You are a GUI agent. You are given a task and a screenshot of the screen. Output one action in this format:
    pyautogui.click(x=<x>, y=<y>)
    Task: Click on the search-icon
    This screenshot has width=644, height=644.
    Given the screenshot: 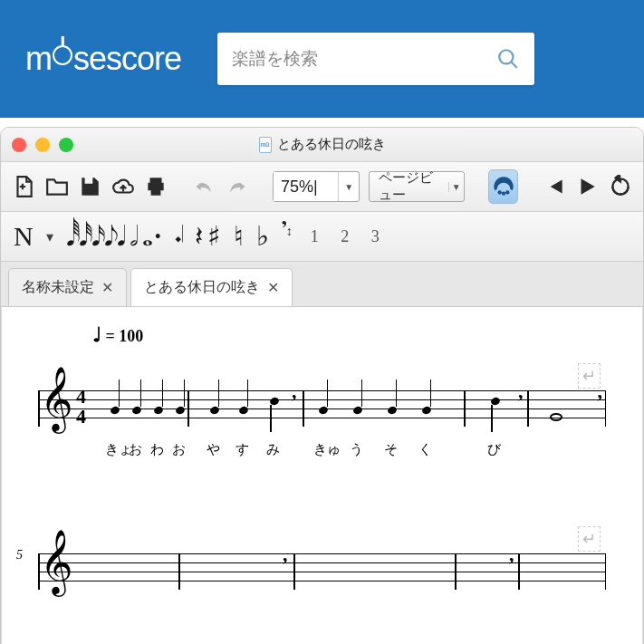 What is the action you would take?
    pyautogui.click(x=508, y=59)
    